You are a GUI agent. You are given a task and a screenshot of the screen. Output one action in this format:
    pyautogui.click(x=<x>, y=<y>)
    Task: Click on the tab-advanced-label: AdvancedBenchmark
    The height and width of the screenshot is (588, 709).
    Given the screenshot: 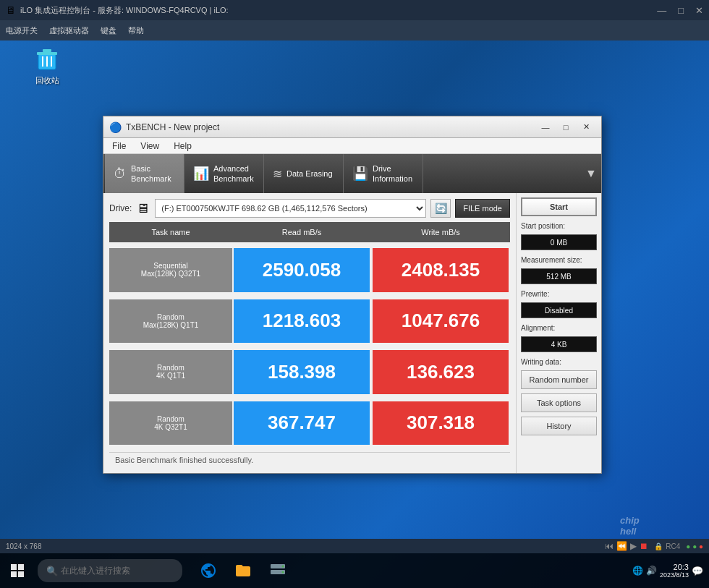 What is the action you would take?
    pyautogui.click(x=234, y=174)
    